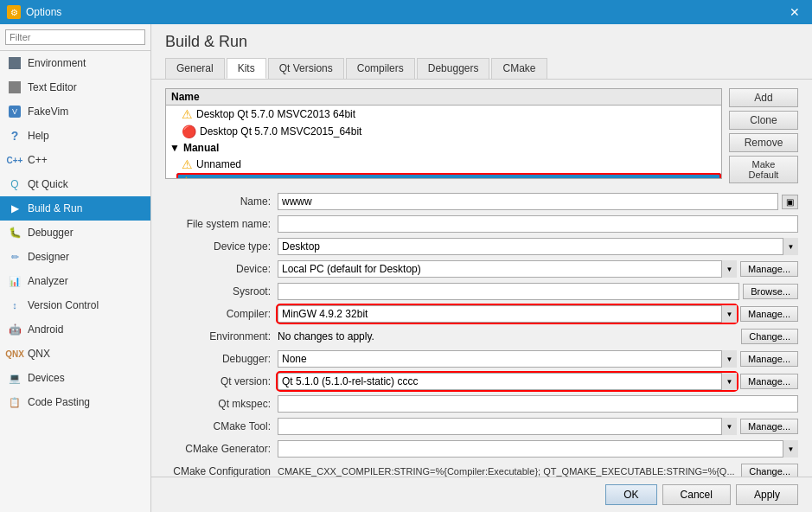 The image size is (812, 512). Describe the element at coordinates (519, 68) in the screenshot. I see `tab-cmake: CMake` at that location.